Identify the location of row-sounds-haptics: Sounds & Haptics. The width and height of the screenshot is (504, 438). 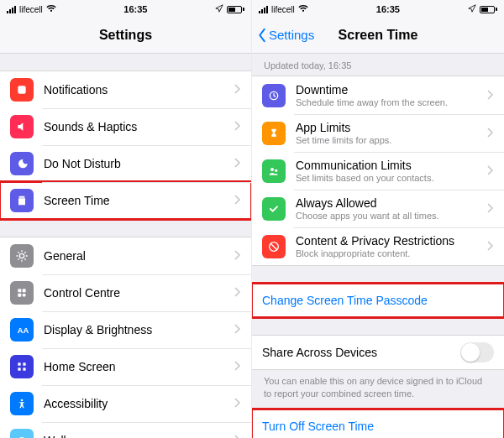
(126, 127).